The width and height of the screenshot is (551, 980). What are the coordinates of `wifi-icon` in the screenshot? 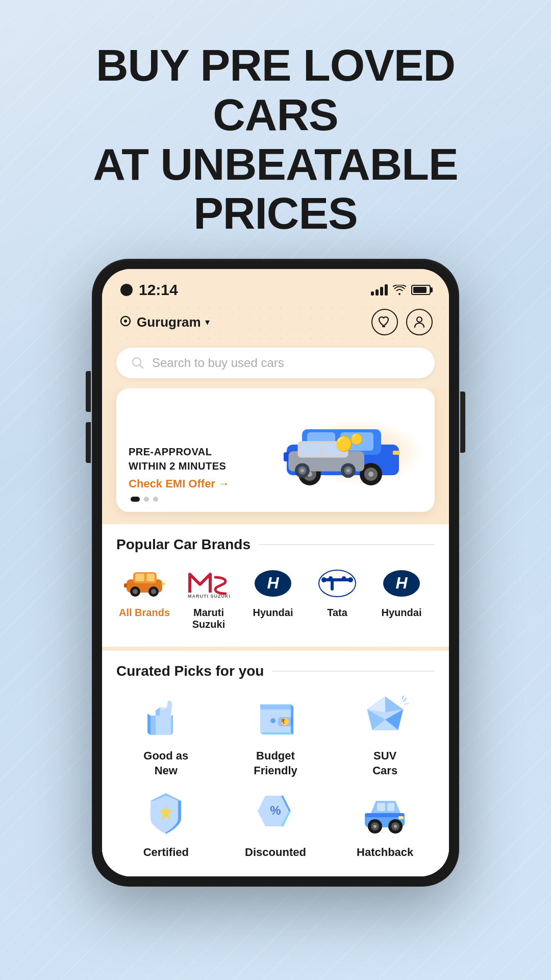 It's located at (399, 290).